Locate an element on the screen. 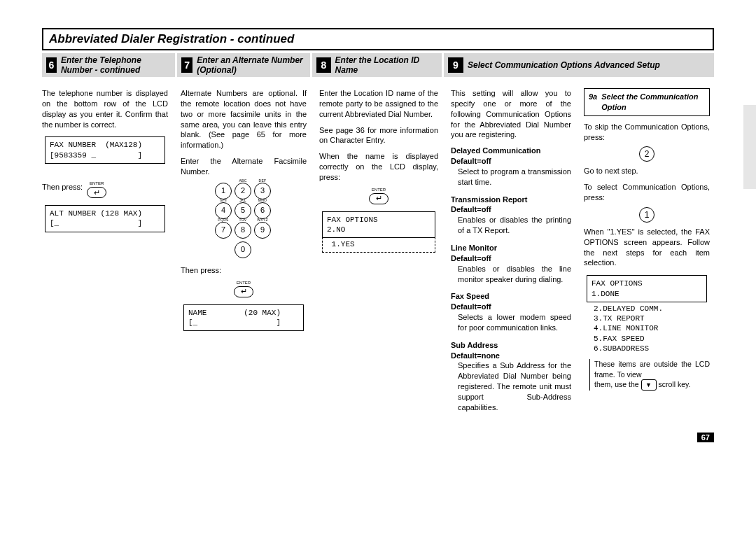  then-press-label: Then press: is located at coordinates (62, 188).